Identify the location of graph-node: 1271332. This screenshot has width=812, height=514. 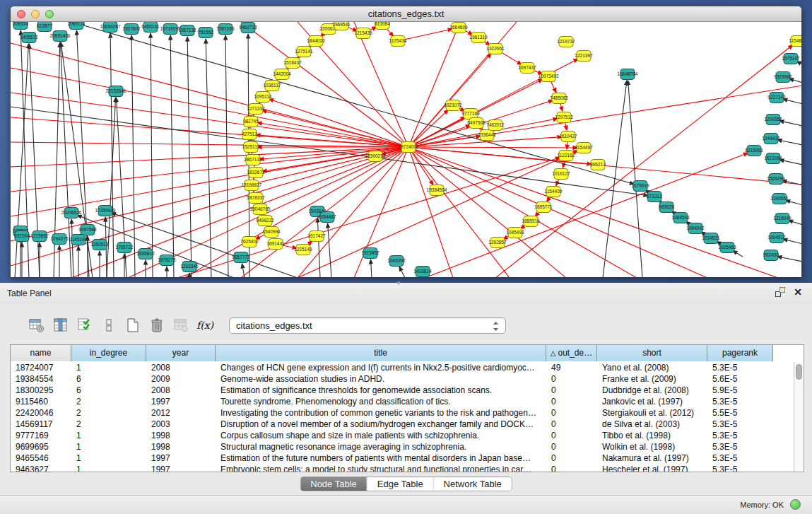
(256, 109).